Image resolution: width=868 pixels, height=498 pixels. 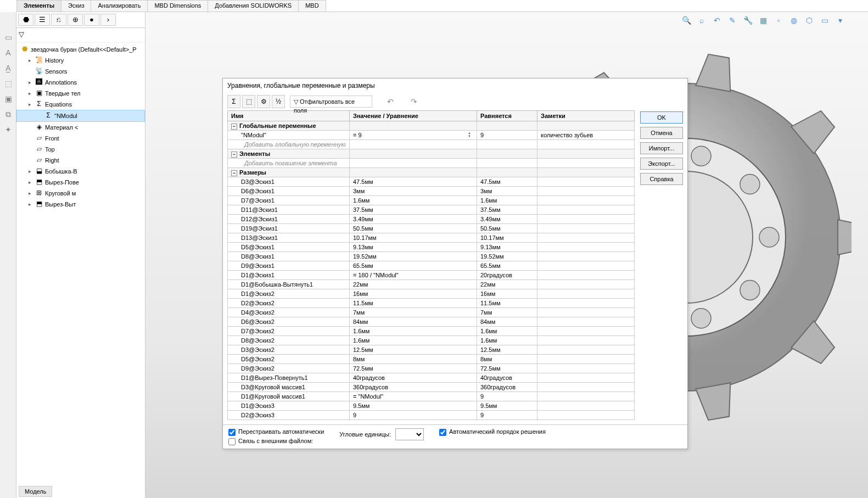 What do you see at coordinates (81, 204) in the screenshot?
I see `tree-item: ▸⬒Вырез-Выт` at bounding box center [81, 204].